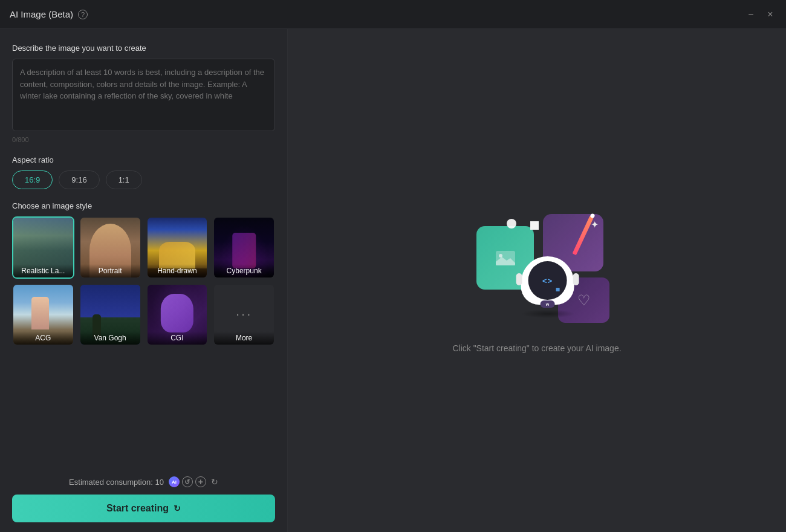  I want to click on style-card-acg: ACG, so click(44, 314).